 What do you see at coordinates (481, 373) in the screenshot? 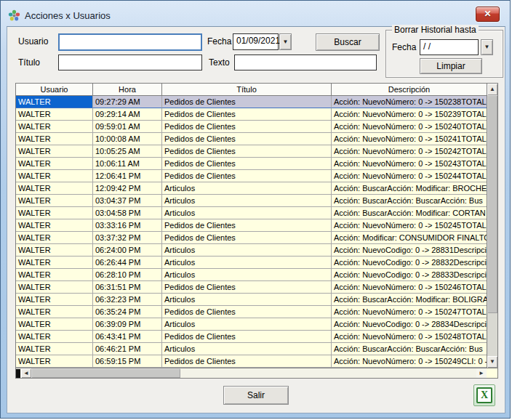
I see `scroll-right-icon: ►` at bounding box center [481, 373].